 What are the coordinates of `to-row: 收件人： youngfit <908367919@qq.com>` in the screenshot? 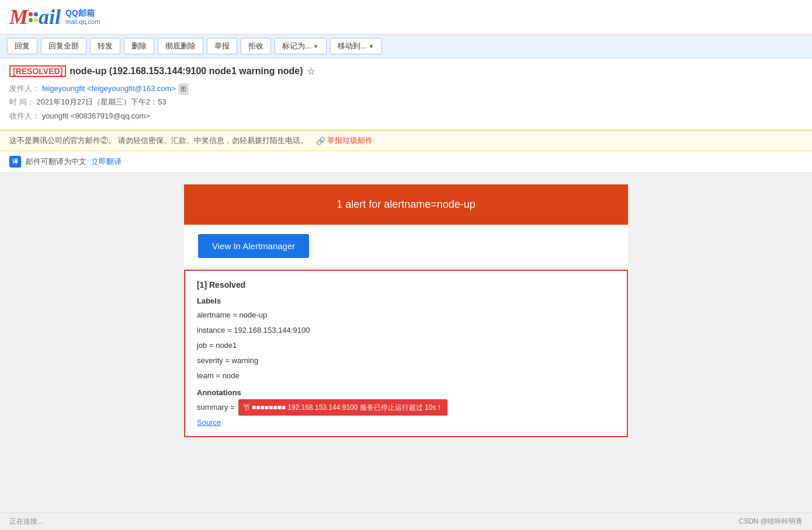 It's located at (406, 116).